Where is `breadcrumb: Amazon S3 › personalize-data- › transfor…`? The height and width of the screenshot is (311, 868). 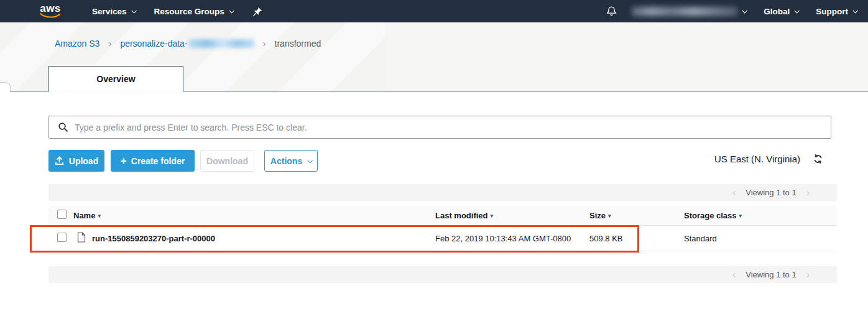
breadcrumb: Amazon S3 › personalize-data- › transfor… is located at coordinates (188, 44).